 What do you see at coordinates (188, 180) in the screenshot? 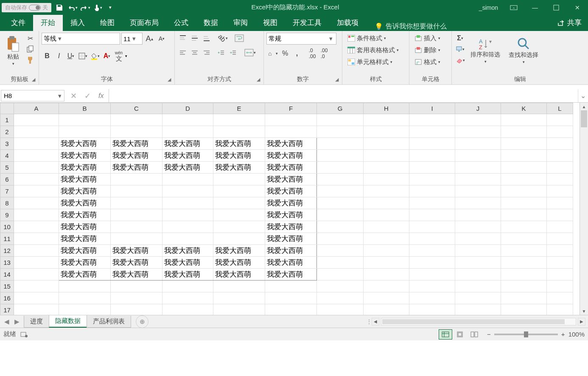
I see `cell-D6` at bounding box center [188, 180].